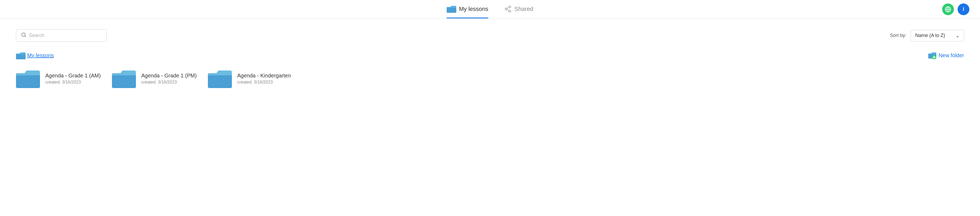 The width and height of the screenshot is (980, 216). Describe the element at coordinates (169, 79) in the screenshot. I see `folder-info: Agenda - Grade 1 (PM) created: 3/16/2023` at that location.